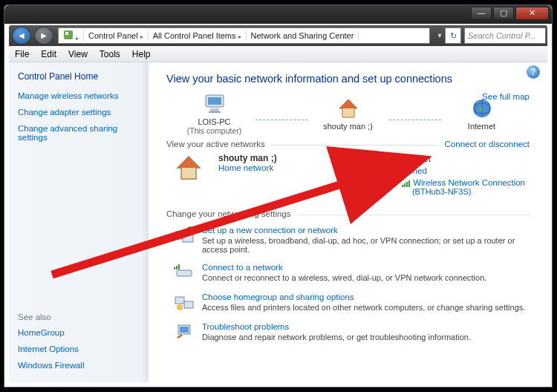  Describe the element at coordinates (141, 54) in the screenshot. I see `menu-help: Help` at that location.